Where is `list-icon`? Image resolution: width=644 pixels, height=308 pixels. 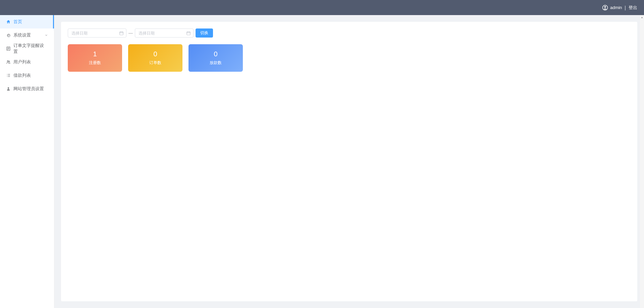 list-icon is located at coordinates (8, 75).